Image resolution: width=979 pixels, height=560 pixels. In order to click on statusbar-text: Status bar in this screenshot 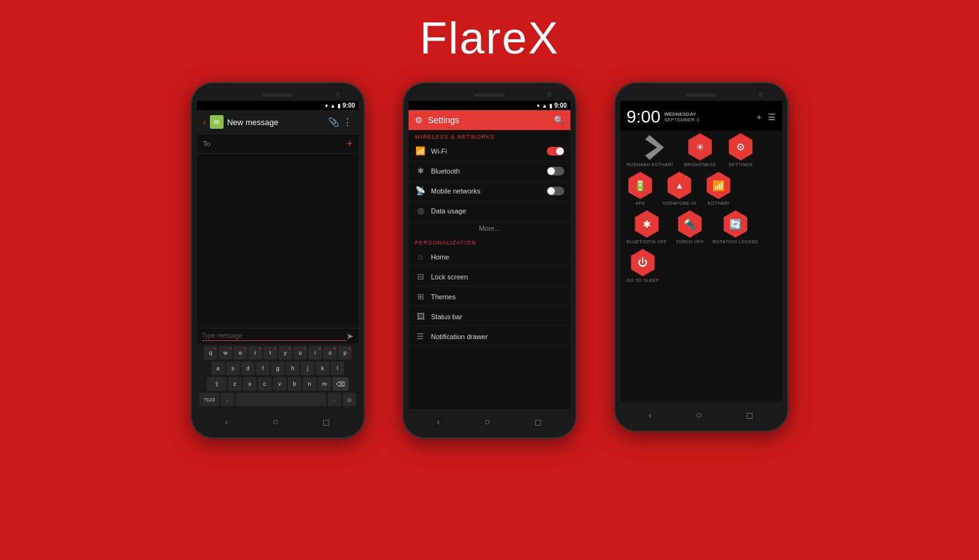, I will do `click(498, 317)`.